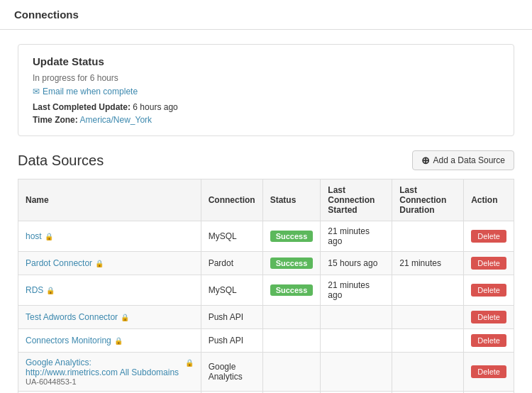 The height and width of the screenshot is (393, 532). I want to click on col-name: Name, so click(110, 200).